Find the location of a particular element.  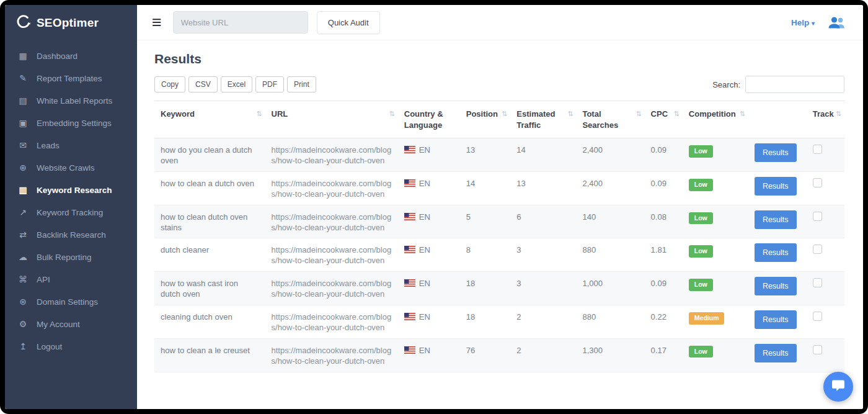

column-label: Track is located at coordinates (823, 114).